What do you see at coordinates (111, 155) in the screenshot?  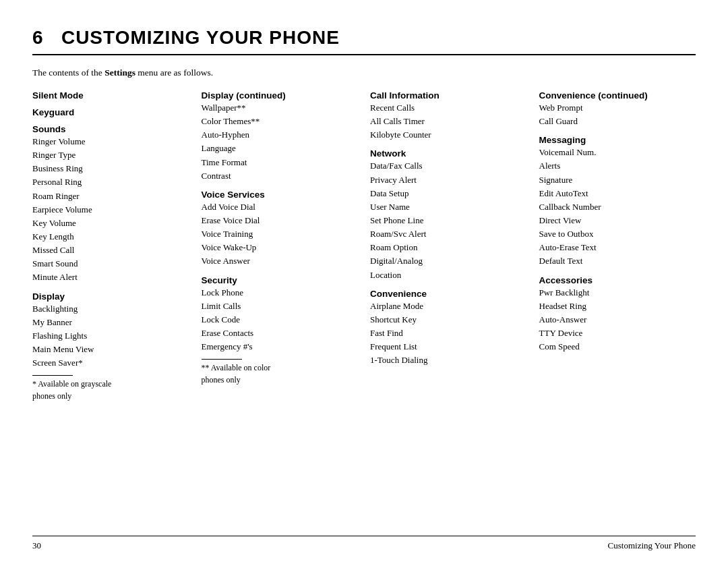 I see `list-item: Ringer Type` at bounding box center [111, 155].